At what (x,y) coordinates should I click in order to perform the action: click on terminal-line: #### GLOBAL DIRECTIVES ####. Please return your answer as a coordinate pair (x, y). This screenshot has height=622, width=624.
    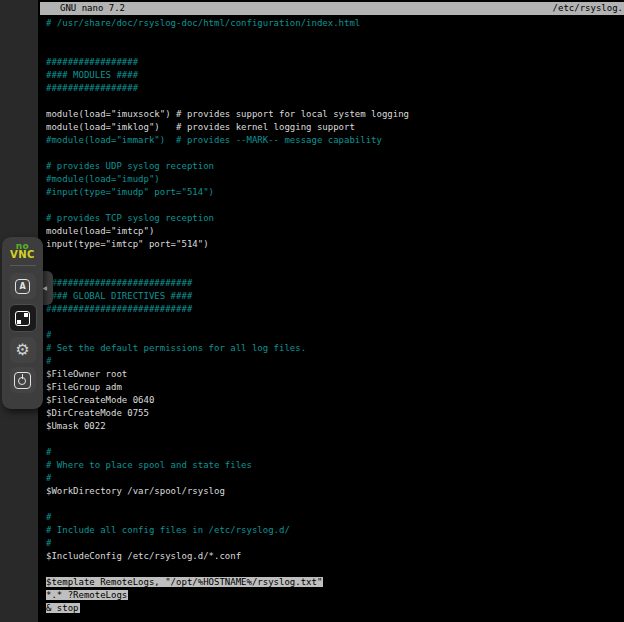
    Looking at the image, I should click on (335, 296).